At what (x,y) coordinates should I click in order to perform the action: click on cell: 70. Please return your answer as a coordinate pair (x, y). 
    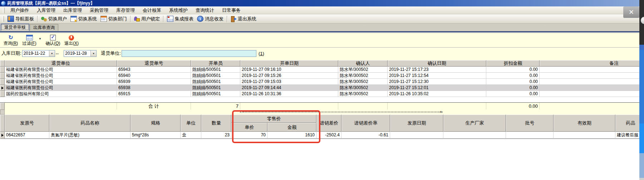
    Looking at the image, I should click on (250, 135).